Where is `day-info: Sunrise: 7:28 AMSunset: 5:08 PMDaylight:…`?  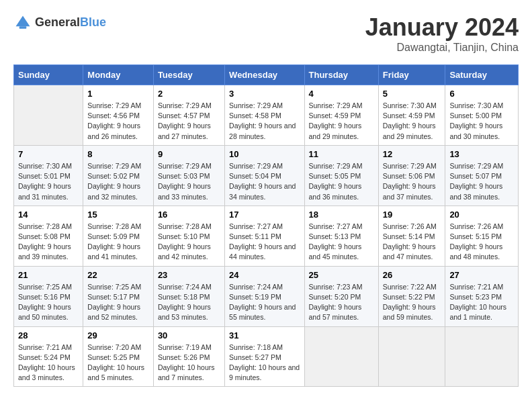 day-info: Sunrise: 7:28 AMSunset: 5:08 PMDaylight:… is located at coordinates (48, 242).